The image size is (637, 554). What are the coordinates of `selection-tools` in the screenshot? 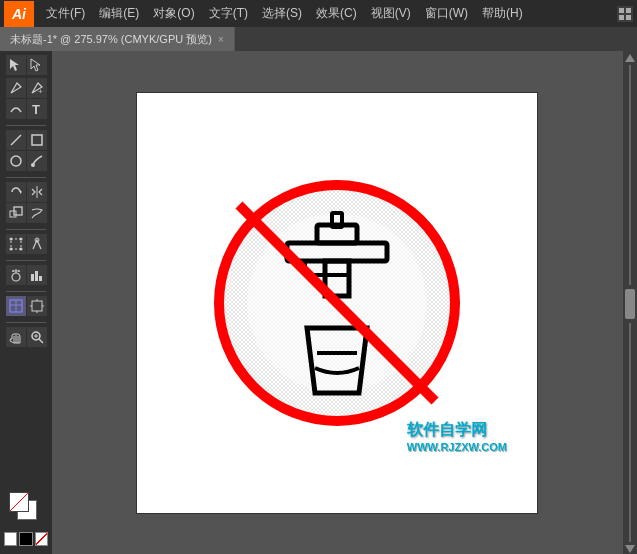 It's located at (26, 65).